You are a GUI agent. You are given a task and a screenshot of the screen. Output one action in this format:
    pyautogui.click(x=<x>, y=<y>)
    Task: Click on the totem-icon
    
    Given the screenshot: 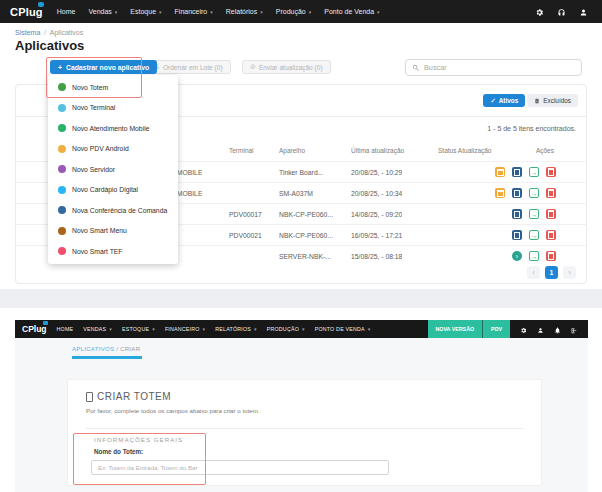 What is the action you would take?
    pyautogui.click(x=90, y=397)
    